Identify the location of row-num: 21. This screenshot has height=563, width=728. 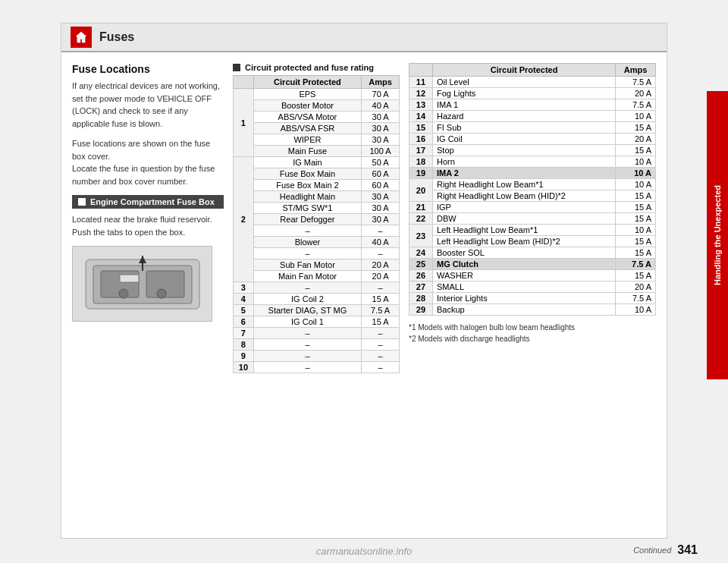
(422, 208).